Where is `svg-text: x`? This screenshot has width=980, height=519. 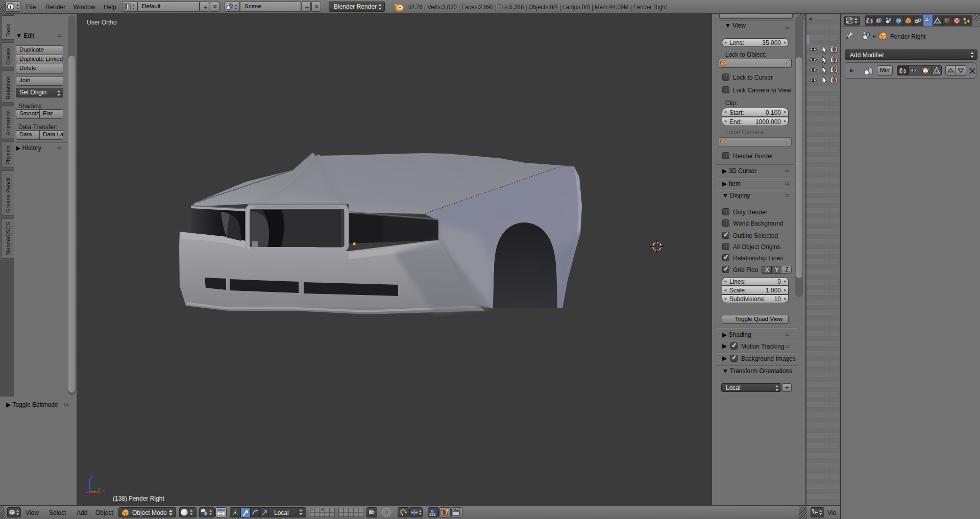
svg-text: x is located at coordinates (103, 491).